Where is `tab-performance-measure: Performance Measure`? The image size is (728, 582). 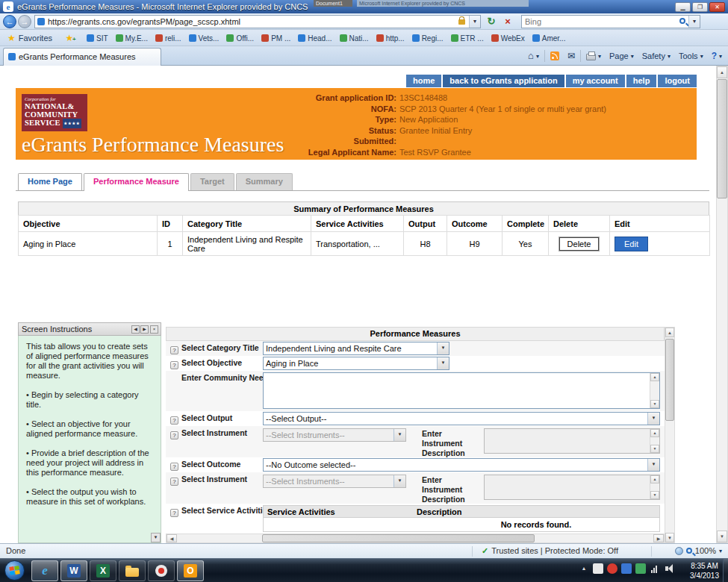
tab-performance-measure: Performance Measure is located at coordinates (136, 182).